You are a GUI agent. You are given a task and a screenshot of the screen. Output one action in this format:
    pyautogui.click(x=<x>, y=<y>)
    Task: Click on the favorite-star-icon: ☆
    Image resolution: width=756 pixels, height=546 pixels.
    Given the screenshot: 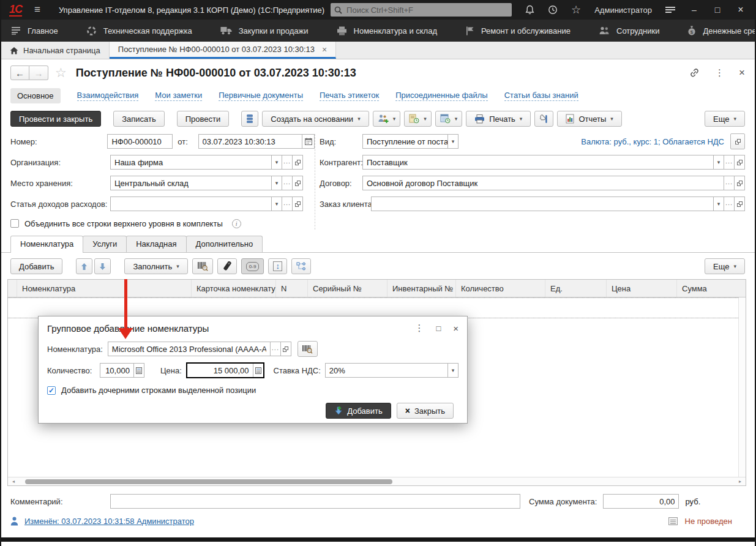 What is the action you would take?
    pyautogui.click(x=61, y=73)
    